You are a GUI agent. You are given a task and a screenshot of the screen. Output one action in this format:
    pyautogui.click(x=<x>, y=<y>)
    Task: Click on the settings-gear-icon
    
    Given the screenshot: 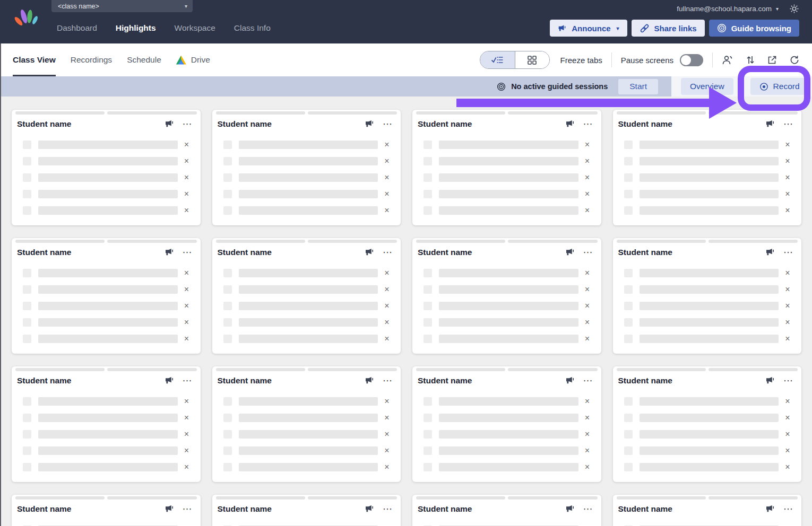 What is the action you would take?
    pyautogui.click(x=794, y=8)
    